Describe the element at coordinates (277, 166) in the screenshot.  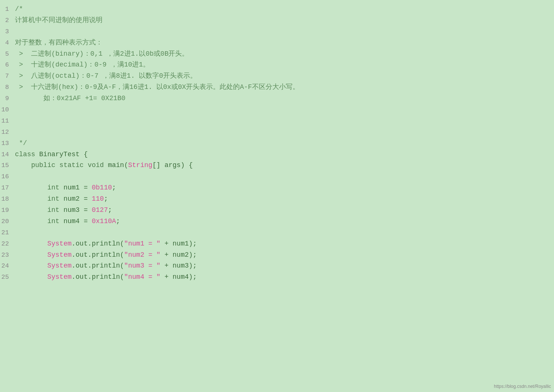
I see `code-line: 15 public static void main(String[] args…` at that location.